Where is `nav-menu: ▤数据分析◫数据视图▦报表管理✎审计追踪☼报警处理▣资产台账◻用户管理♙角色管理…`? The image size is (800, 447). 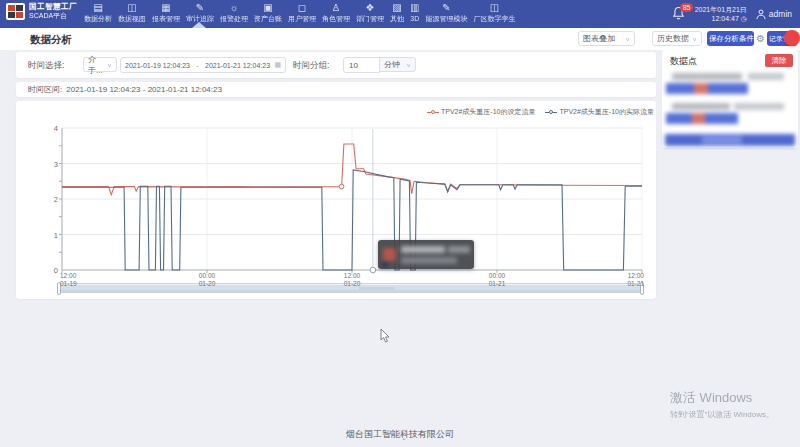 nav-menu: ▤数据分析◫数据视图▦报表管理✎审计追踪☼报警处理▣资产台账◻用户管理♙角色管理… is located at coordinates (300, 12).